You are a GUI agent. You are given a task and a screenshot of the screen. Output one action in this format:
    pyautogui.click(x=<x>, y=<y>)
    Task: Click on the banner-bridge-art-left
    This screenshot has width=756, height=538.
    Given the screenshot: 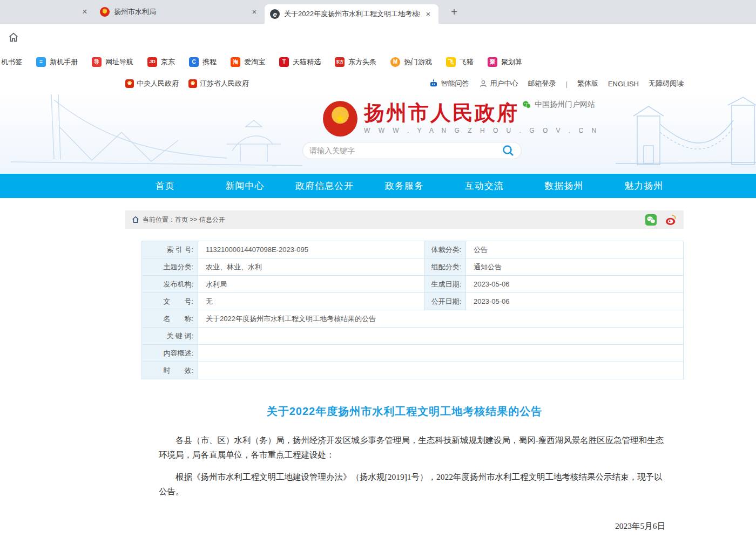 What is the action you would take?
    pyautogui.click(x=151, y=134)
    